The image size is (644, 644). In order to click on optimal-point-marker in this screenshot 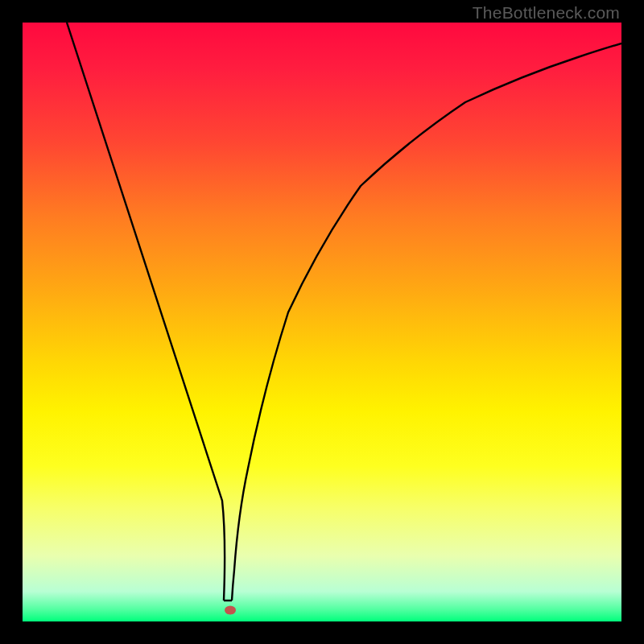, I will do `click(230, 610)`.